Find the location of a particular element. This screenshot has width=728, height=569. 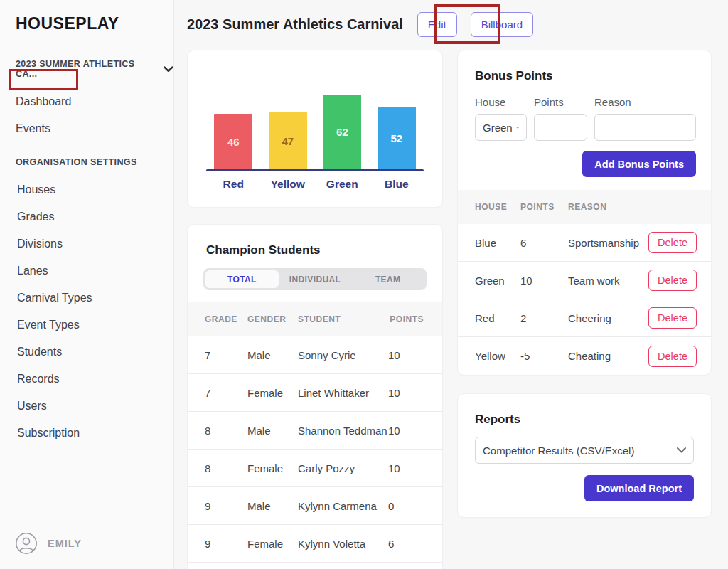

carnival-selector: 2023 SUMMER ATHLETICS CA... is located at coordinates (95, 69).